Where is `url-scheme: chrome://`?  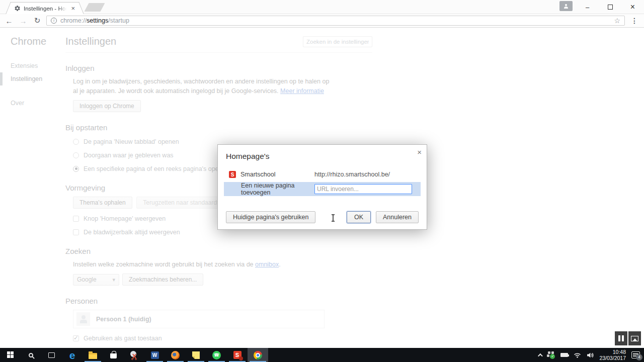 url-scheme: chrome:// is located at coordinates (73, 21).